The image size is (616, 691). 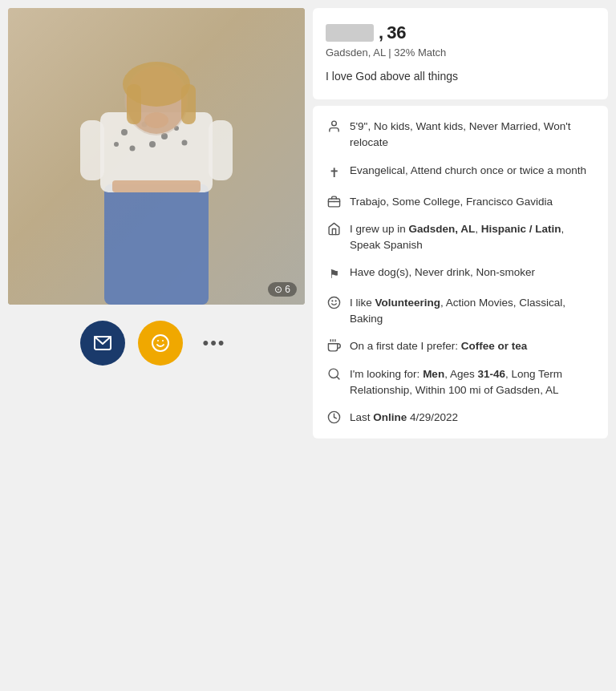 What do you see at coordinates (460, 346) in the screenshot?
I see `detail-row-first-date: On a first date I prefer: Coffee or tea` at bounding box center [460, 346].